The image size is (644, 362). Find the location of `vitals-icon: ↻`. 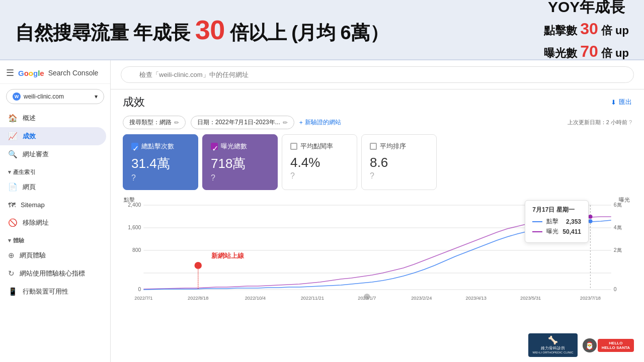

vitals-icon: ↻ is located at coordinates (11, 274).